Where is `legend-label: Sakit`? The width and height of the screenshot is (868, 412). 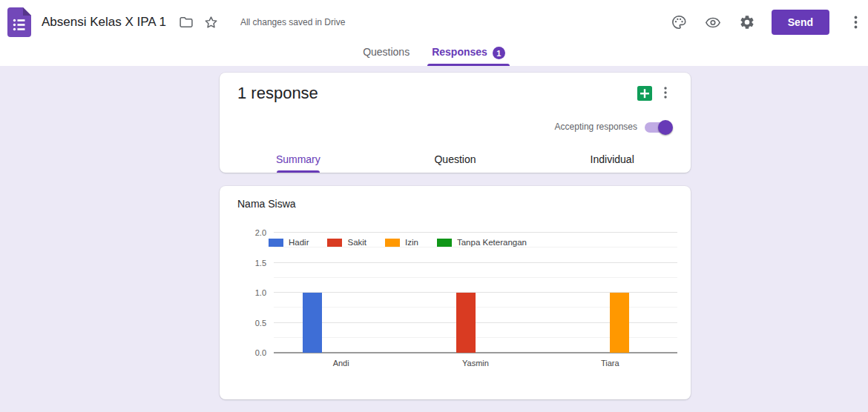
legend-label: Sakit is located at coordinates (357, 242).